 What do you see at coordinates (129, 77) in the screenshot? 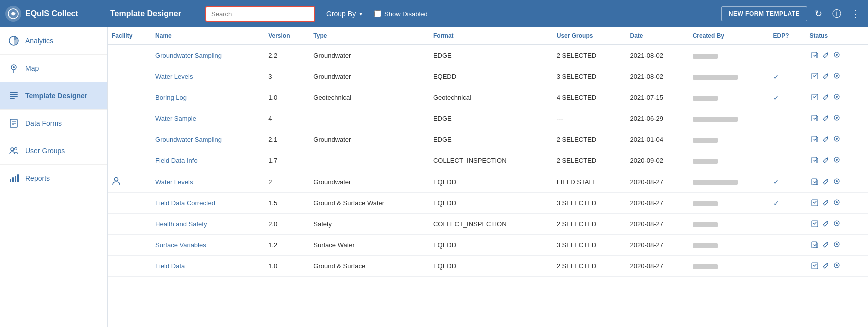
I see `cell-facility` at bounding box center [129, 77].